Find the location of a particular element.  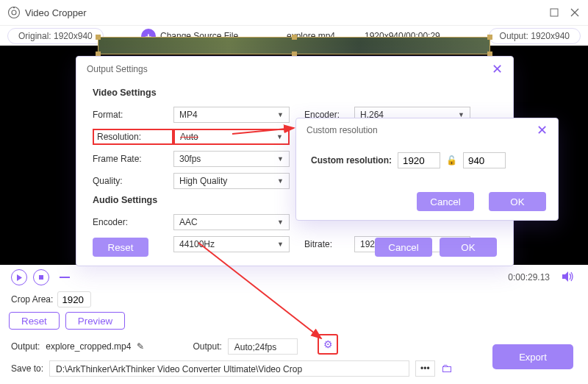

resolution-label: Resolution: is located at coordinates (133, 137).